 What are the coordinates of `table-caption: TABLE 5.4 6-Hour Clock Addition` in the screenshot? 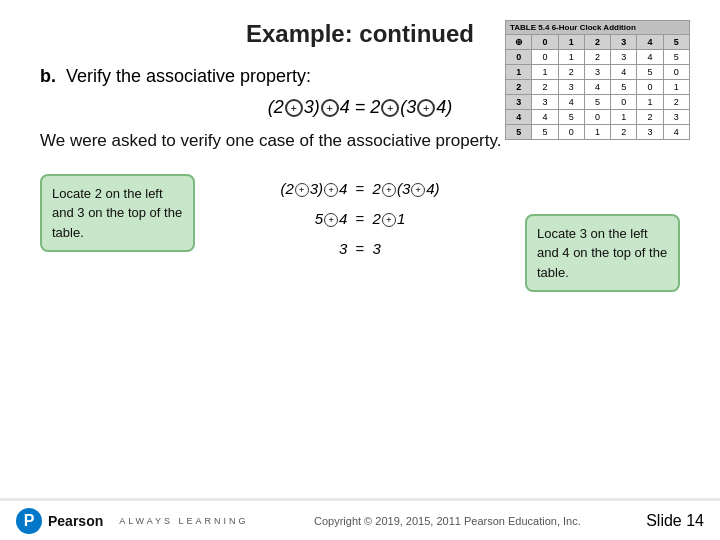 It's located at (598, 27).